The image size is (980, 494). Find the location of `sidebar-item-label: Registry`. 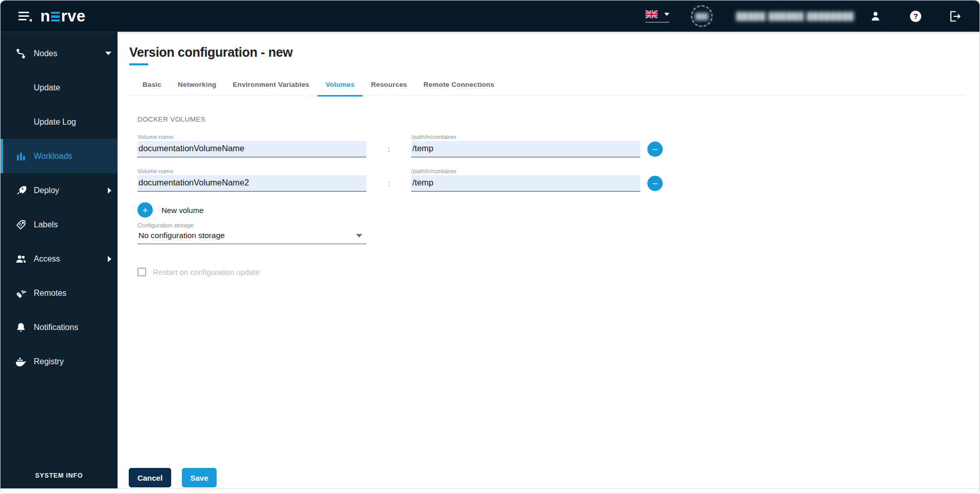

sidebar-item-label: Registry is located at coordinates (49, 362).